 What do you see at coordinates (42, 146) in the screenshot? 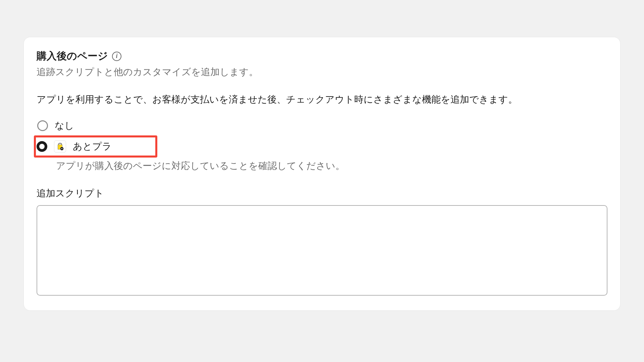
I see `radio-app-input` at bounding box center [42, 146].